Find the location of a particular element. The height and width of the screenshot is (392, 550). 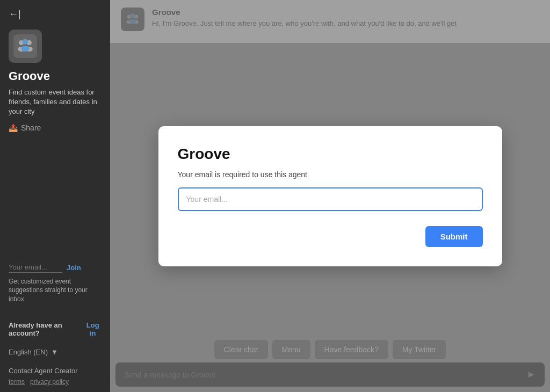

modal-footer: Submit is located at coordinates (330, 236).